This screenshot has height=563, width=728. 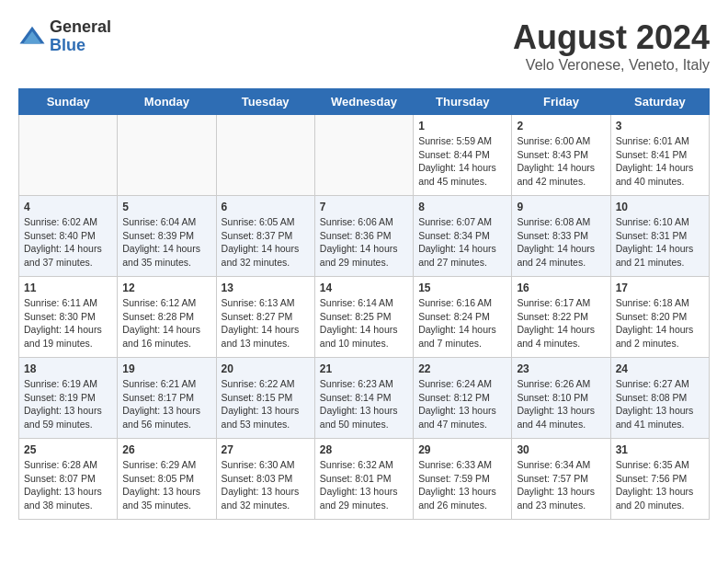 I want to click on cell-content: Sunrise: 6:18 AM Sunset: 8:20 PM Dayligh…, so click(x=660, y=324).